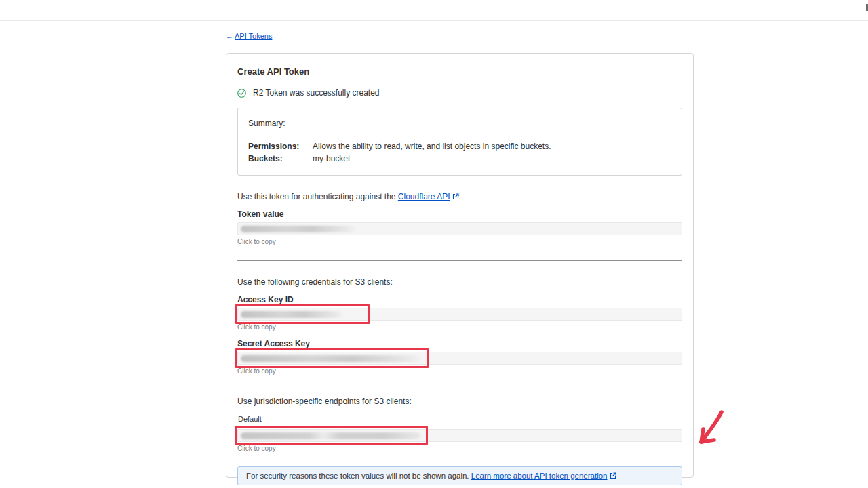 The height and width of the screenshot is (488, 868). Describe the element at coordinates (460, 282) in the screenshot. I see `s3-intro-text: Use the following credentials for S3 cli…` at that location.